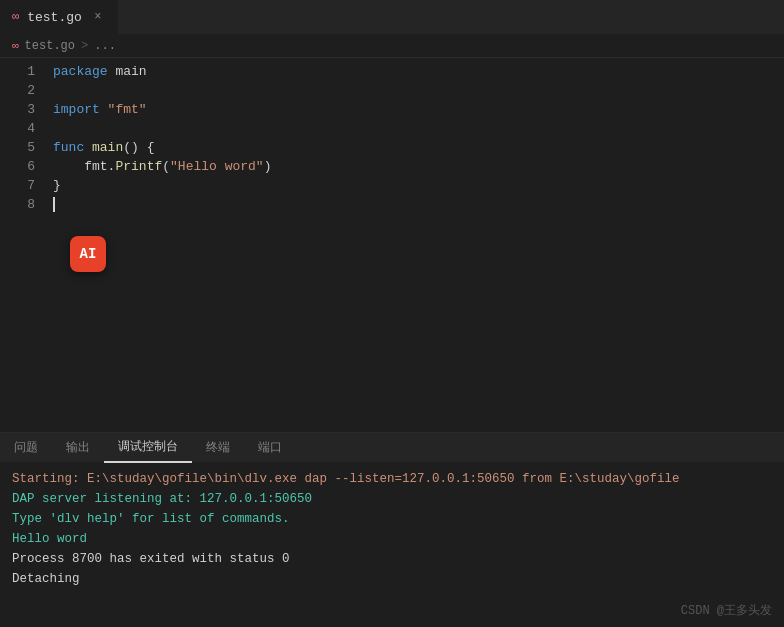  I want to click on code-line: func main() {, so click(418, 148).